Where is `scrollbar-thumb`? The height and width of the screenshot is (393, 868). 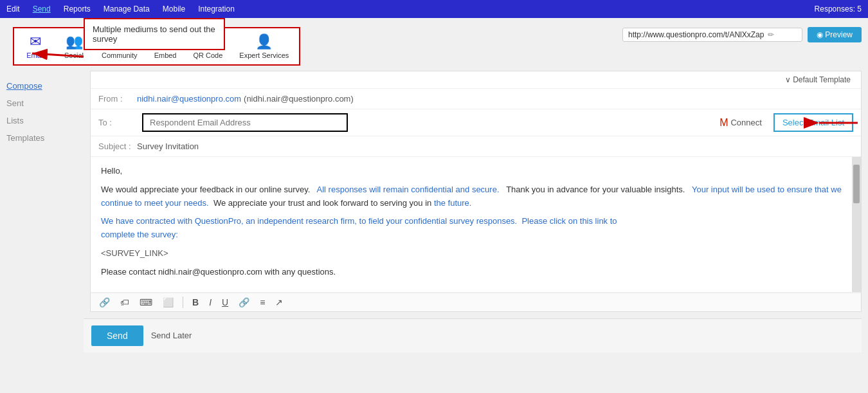 scrollbar-thumb is located at coordinates (856, 184).